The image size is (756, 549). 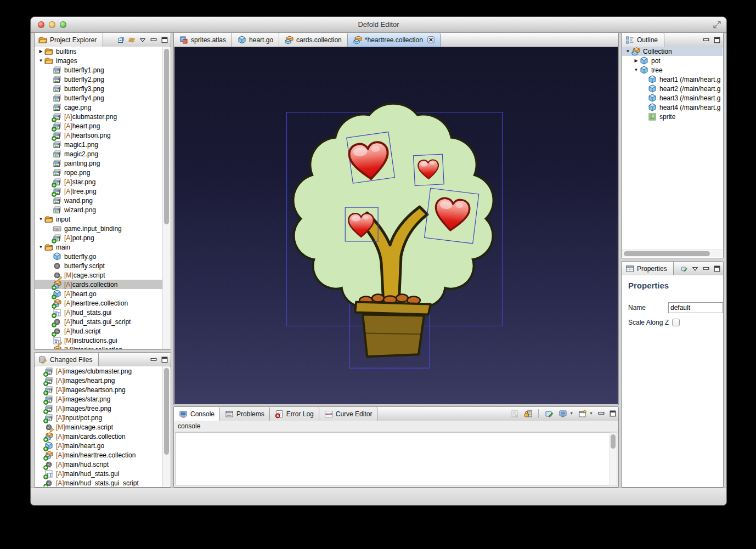 I want to click on console-output, so click(x=393, y=459).